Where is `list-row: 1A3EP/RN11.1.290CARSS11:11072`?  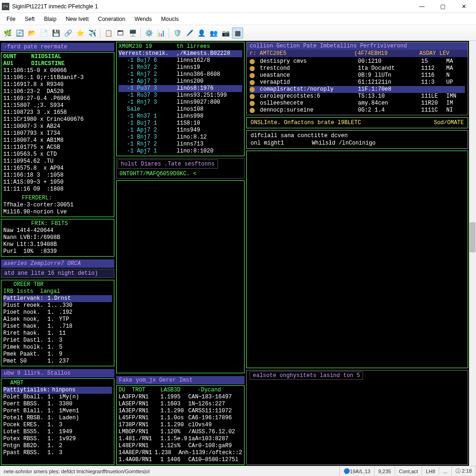 list-row: 1A3EP/RN11.1.290CARSS11:11072 is located at coordinates (180, 411).